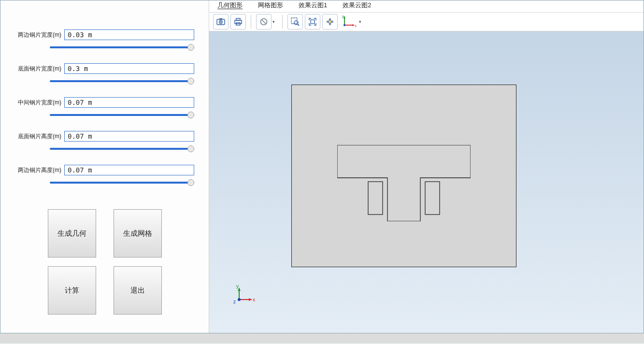  Describe the element at coordinates (343, 16) in the screenshot. I see `svg-text: y` at that location.